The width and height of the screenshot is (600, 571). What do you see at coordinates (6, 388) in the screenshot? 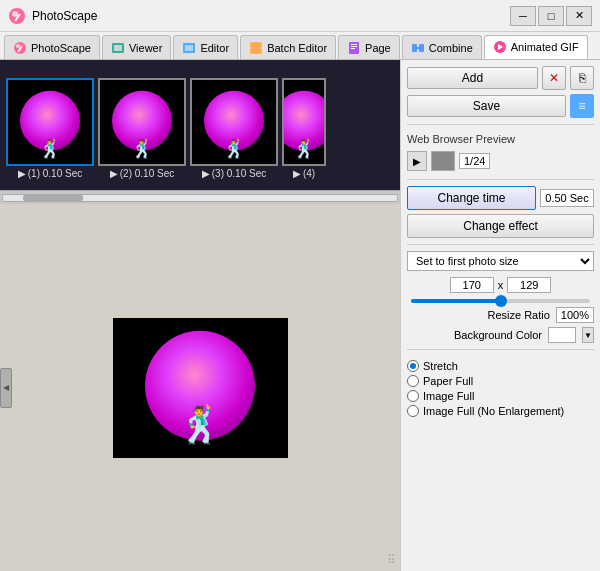
I see `side-scroll-handle: ◀` at bounding box center [6, 388].